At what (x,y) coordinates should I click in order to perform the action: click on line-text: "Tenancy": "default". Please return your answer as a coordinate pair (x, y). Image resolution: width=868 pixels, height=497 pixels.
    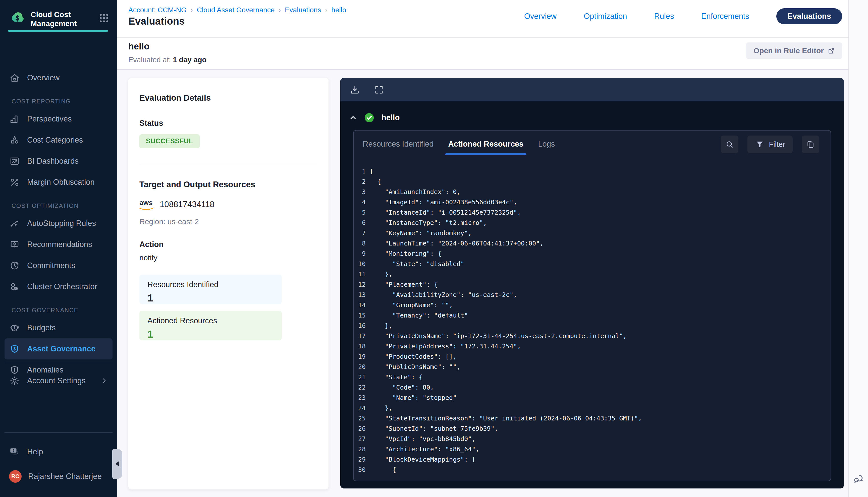
    Looking at the image, I should click on (419, 315).